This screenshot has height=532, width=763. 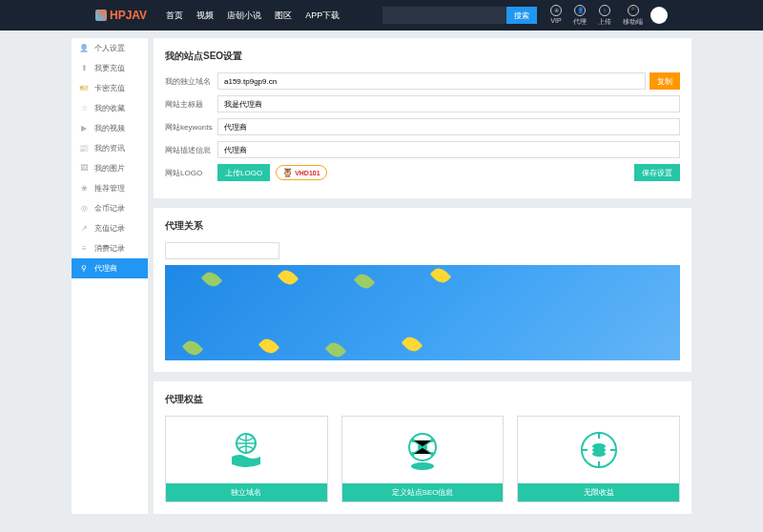 I want to click on seo-label: 网站描述信息, so click(x=191, y=151).